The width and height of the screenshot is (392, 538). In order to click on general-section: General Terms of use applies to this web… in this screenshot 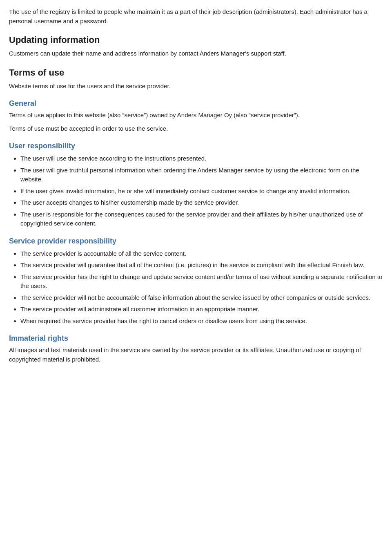, I will do `click(196, 116)`.